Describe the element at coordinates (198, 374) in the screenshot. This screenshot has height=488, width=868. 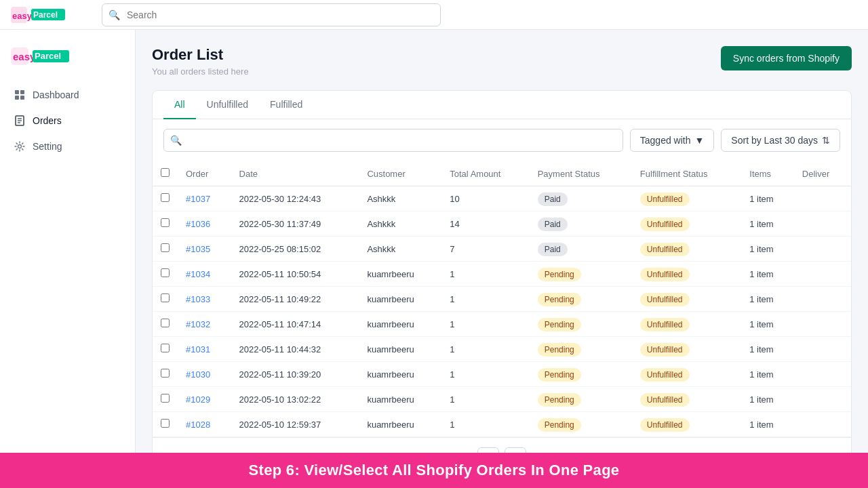
I see `order-link: #1030` at that location.